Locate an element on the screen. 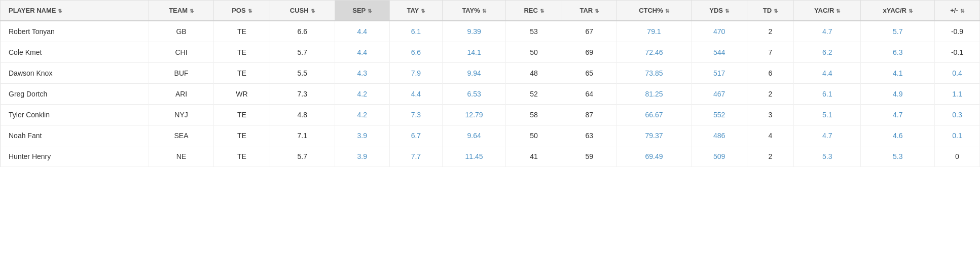  table-row: Dawson KnoxBUFTE5.54.37.99.94486573.8551… is located at coordinates (490, 73).